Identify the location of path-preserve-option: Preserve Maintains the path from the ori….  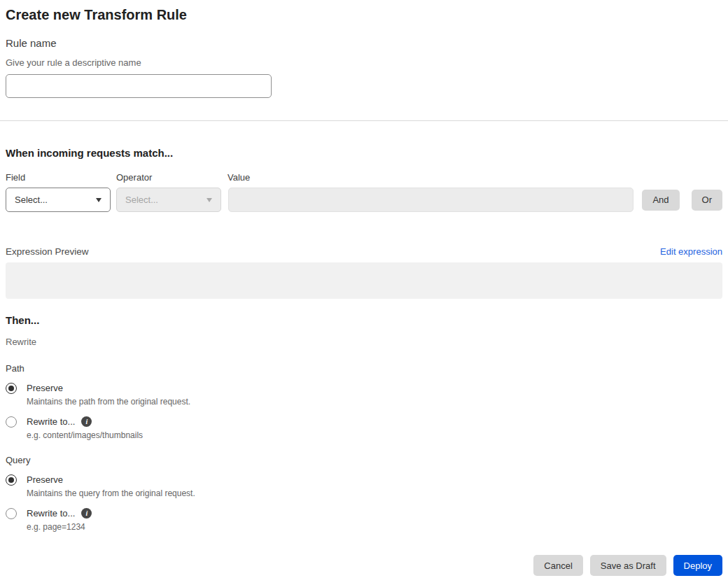
(364, 395).